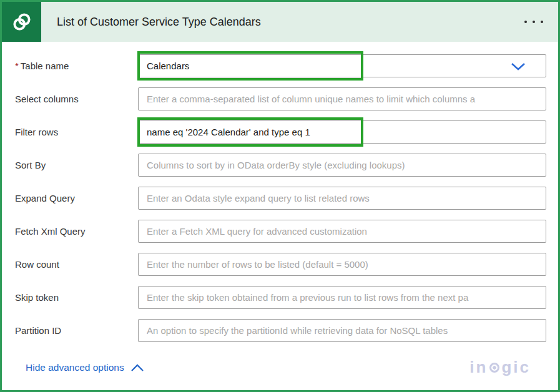 This screenshot has width=560, height=392. What do you see at coordinates (534, 22) in the screenshot?
I see `more-options-icon` at bounding box center [534, 22].